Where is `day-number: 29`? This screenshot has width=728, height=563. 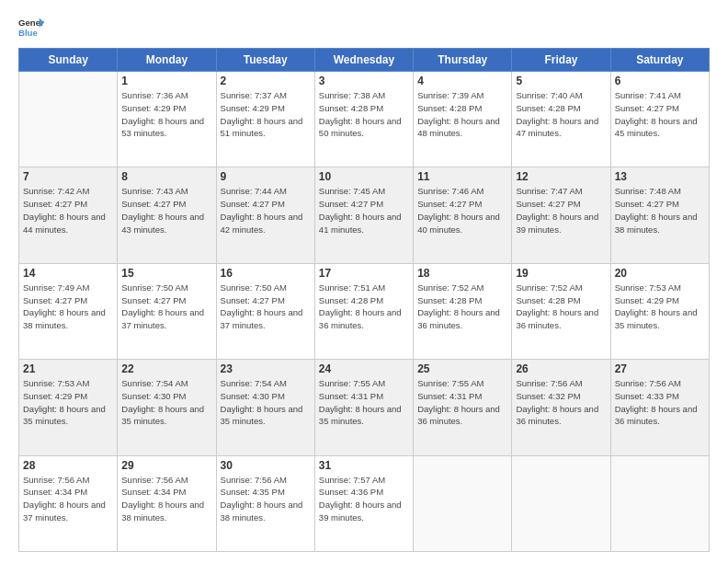 day-number: 29 is located at coordinates (166, 465).